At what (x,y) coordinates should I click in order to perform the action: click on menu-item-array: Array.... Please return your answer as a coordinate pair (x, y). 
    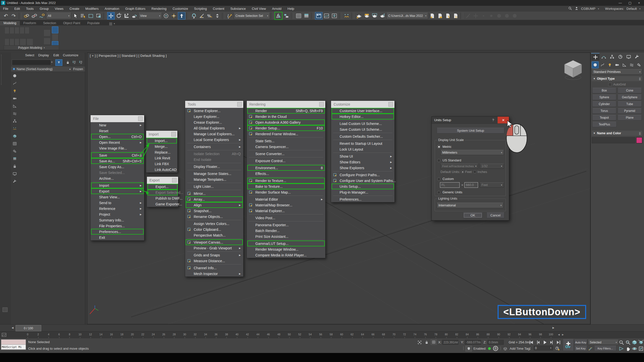
    Looking at the image, I should click on (214, 199).